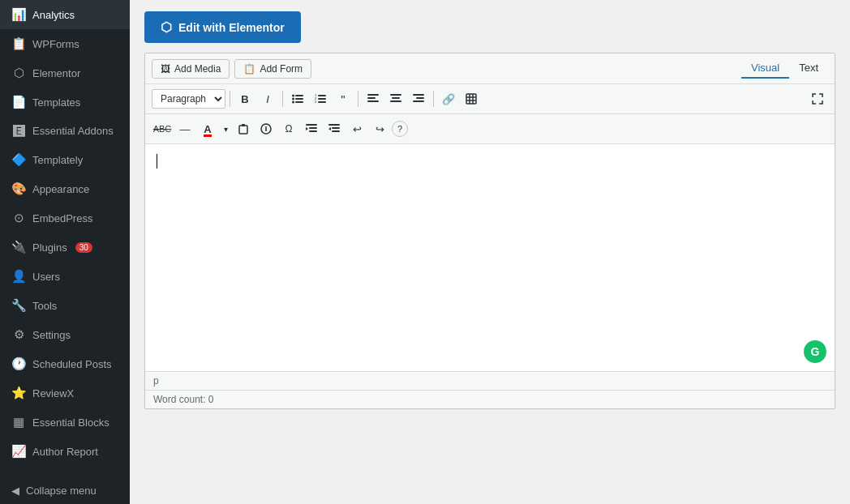 The height and width of the screenshot is (504, 850). I want to click on hr-button: —, so click(185, 129).